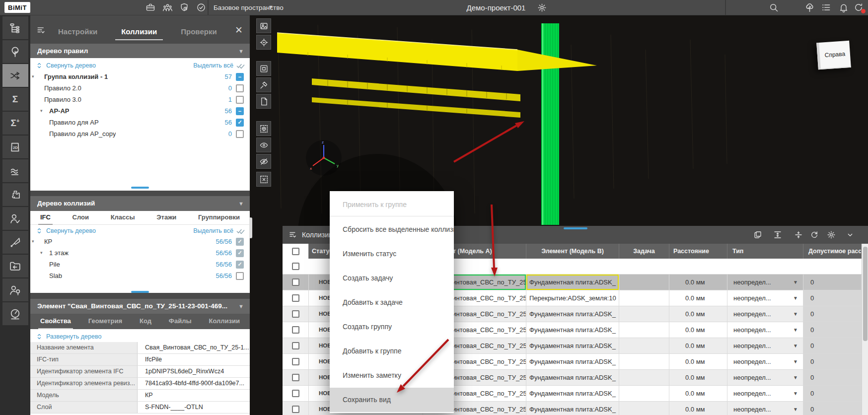  What do you see at coordinates (392, 400) in the screenshot?
I see `menu-item: Сохранить вид` at bounding box center [392, 400].